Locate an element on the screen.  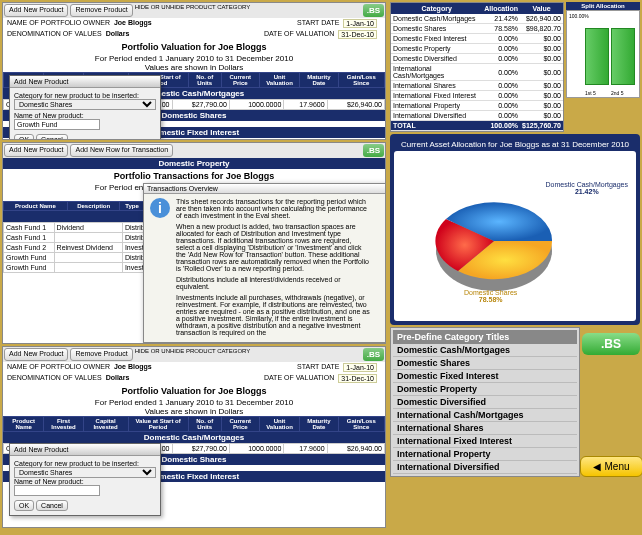
alloc-row: Domestic Shares78.58%$98,820.70 is located at coordinates (477, 29).